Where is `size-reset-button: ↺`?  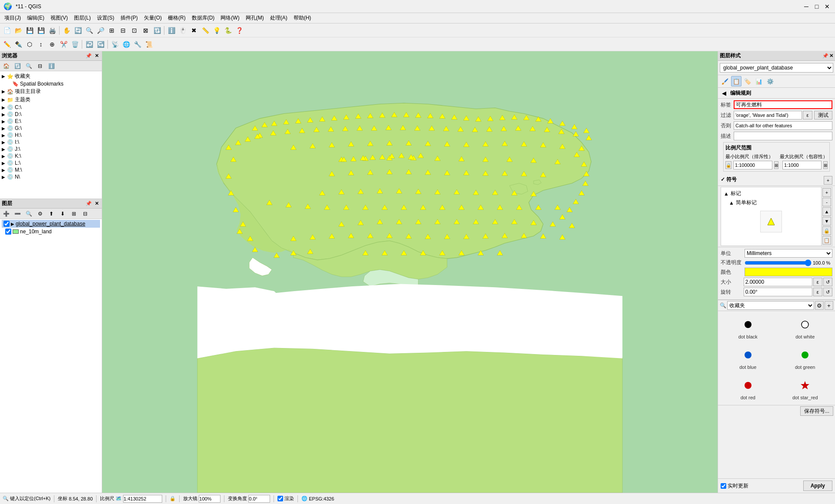
size-reset-button: ↺ is located at coordinates (828, 282).